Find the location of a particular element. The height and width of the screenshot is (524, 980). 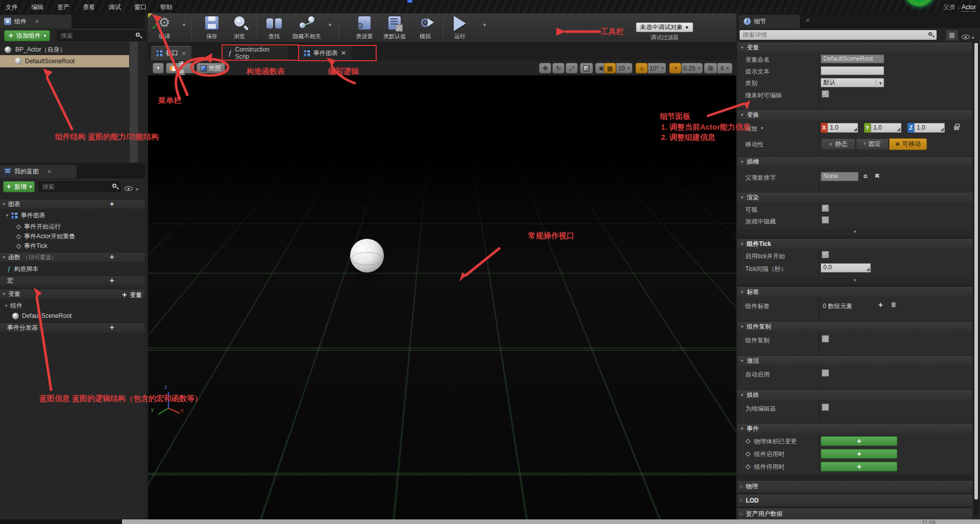

macros-section-header: 宏 ＋ is located at coordinates (72, 281).